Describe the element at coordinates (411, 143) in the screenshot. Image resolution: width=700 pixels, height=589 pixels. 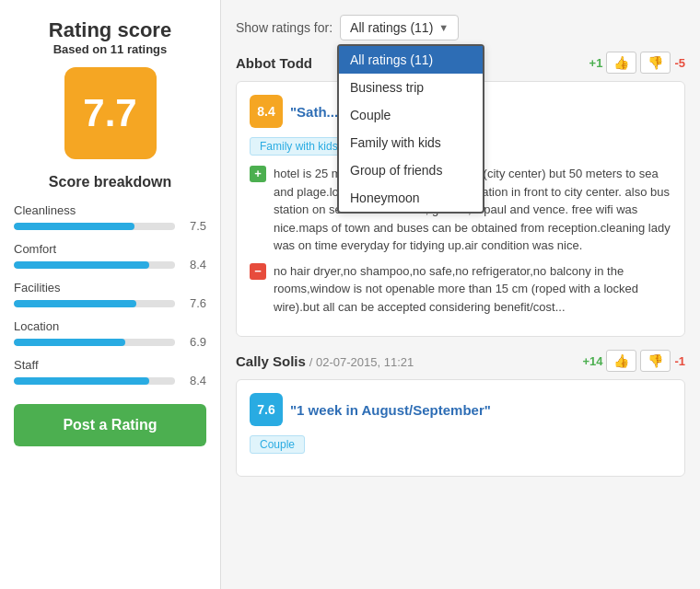
I see `dropdown-option: Family with kids` at that location.